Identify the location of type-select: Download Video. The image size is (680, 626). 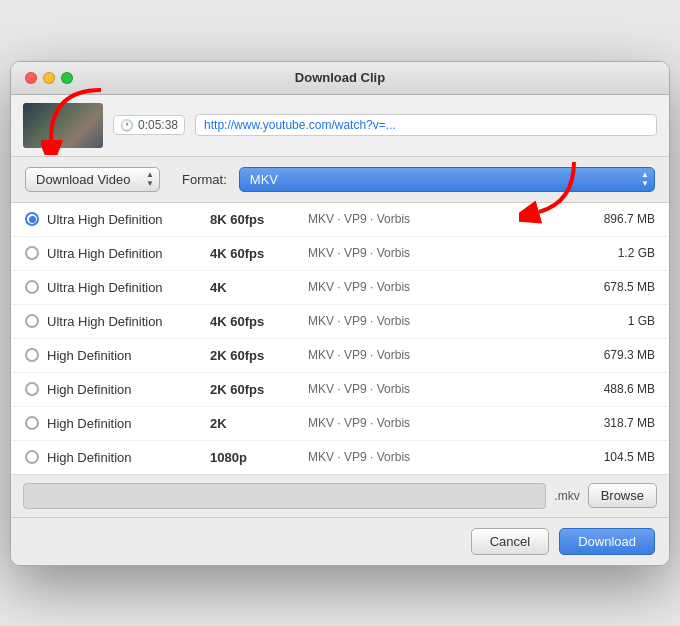
(92, 180).